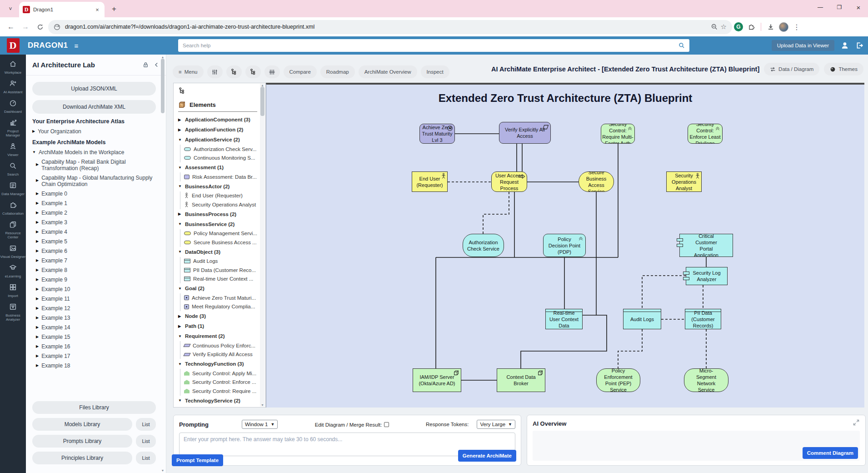  Describe the element at coordinates (96, 232) in the screenshot. I see `tree-item-example-4: ▶Example 4` at that location.